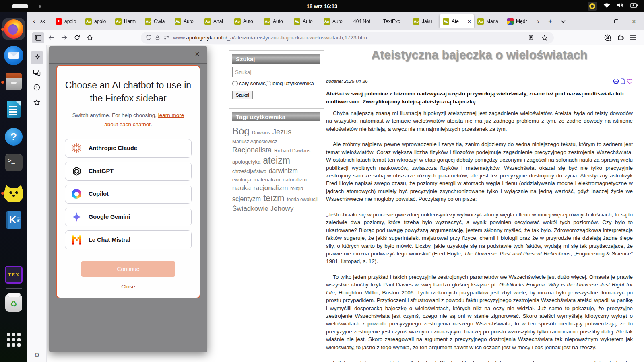  What do you see at coordinates (128, 194) in the screenshot?
I see `chatbot-option-copilot: Copilot` at bounding box center [128, 194].